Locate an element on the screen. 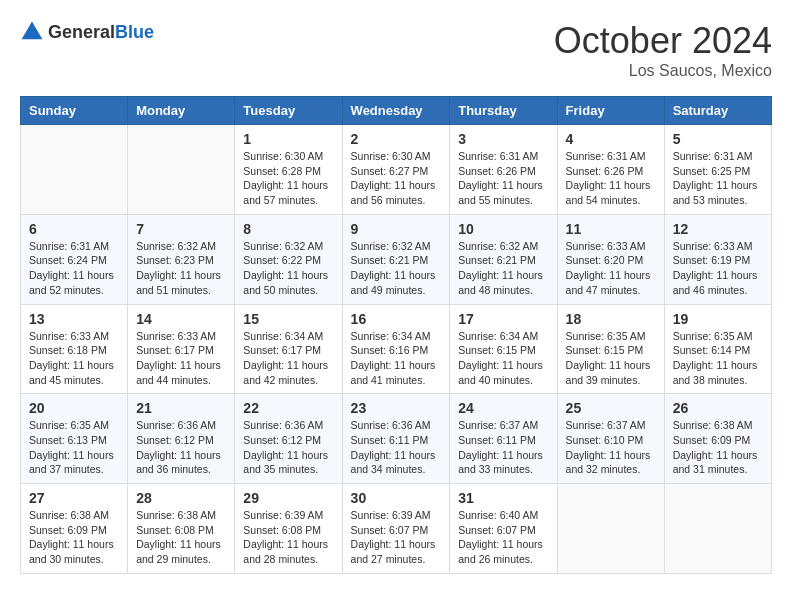 The width and height of the screenshot is (792, 612). logo-text-blue: Blue is located at coordinates (134, 32).